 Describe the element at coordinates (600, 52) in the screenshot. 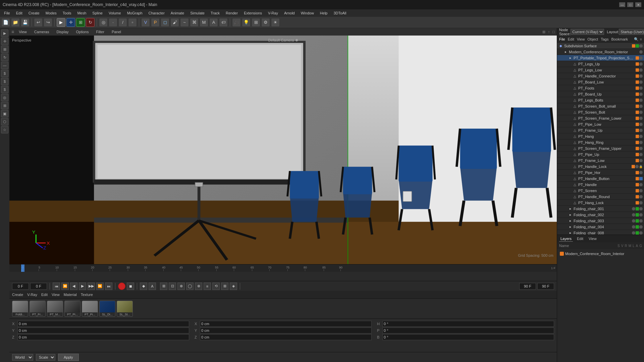

I see `hier-conference-room: ▸ Modern_Conference_Room_Interior` at that location.